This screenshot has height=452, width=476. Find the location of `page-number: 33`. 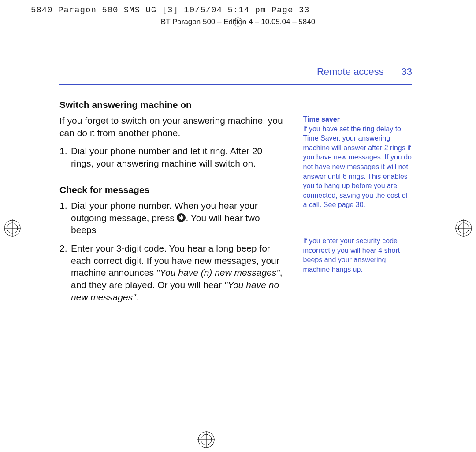

page-number: 33 is located at coordinates (407, 72).